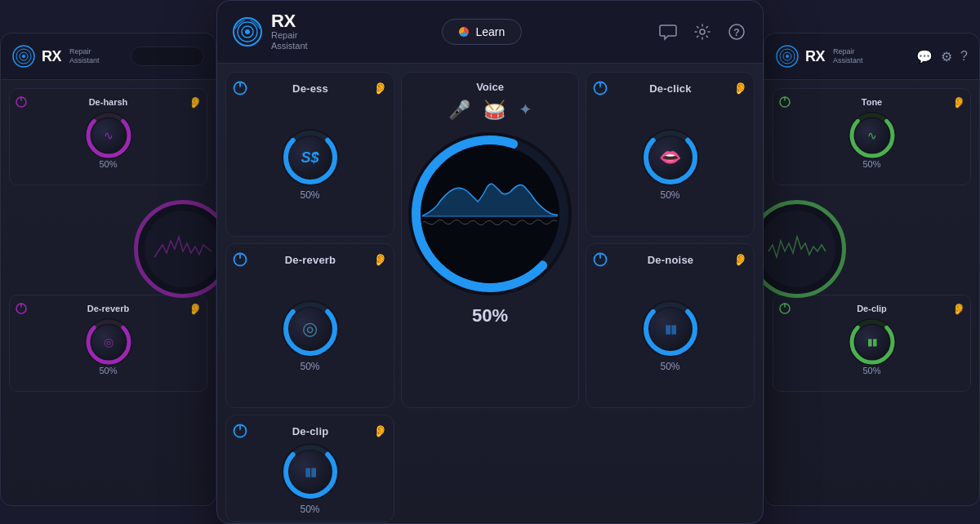 This screenshot has width=980, height=524. What do you see at coordinates (108, 343) in the screenshot?
I see `de-reverb-bg-module: De-reverb 👂 ◎ 50%` at bounding box center [108, 343].